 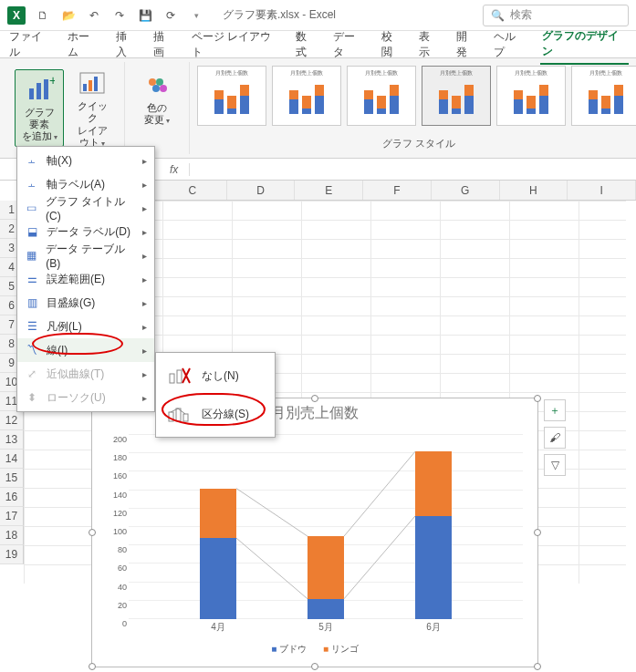 I want to click on row-header: 14, so click(x=12, y=460).